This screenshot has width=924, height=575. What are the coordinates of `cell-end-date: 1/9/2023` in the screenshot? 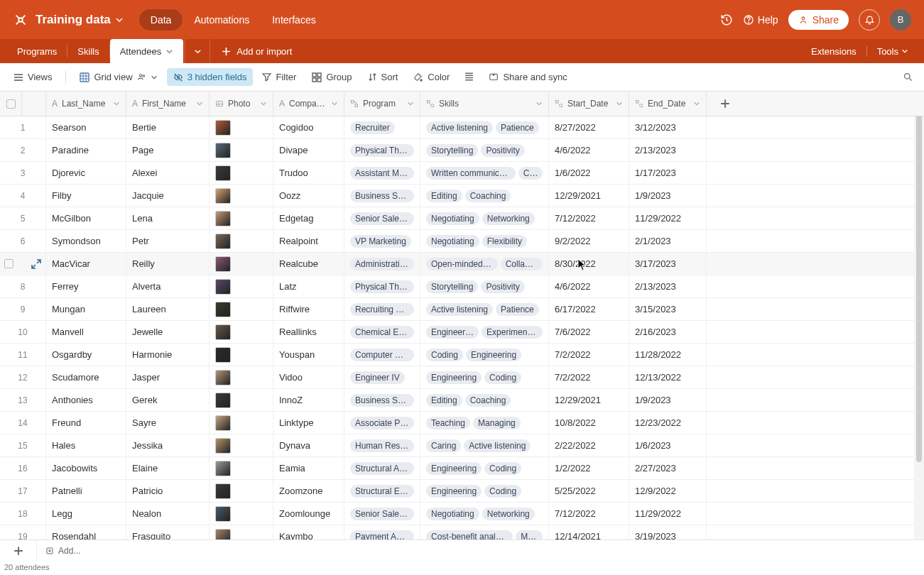 It's located at (668, 400).